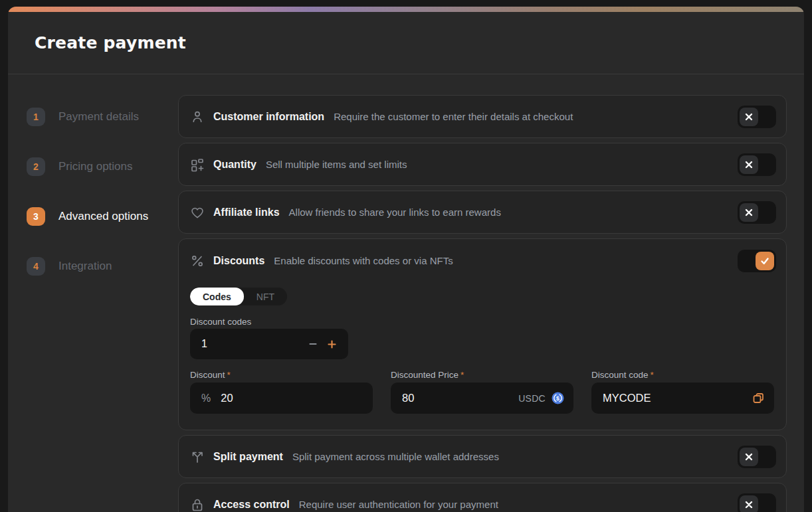 The width and height of the screenshot is (812, 512). What do you see at coordinates (332, 344) in the screenshot?
I see `plus-button` at bounding box center [332, 344].